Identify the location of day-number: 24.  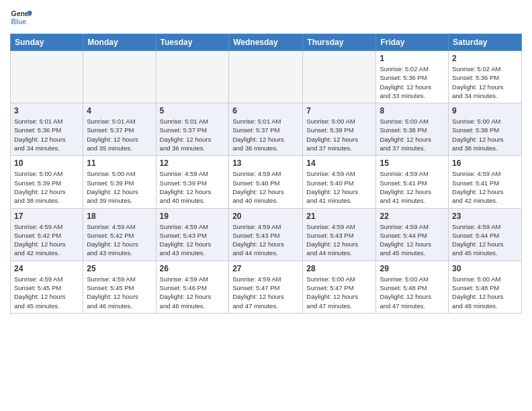
(47, 269).